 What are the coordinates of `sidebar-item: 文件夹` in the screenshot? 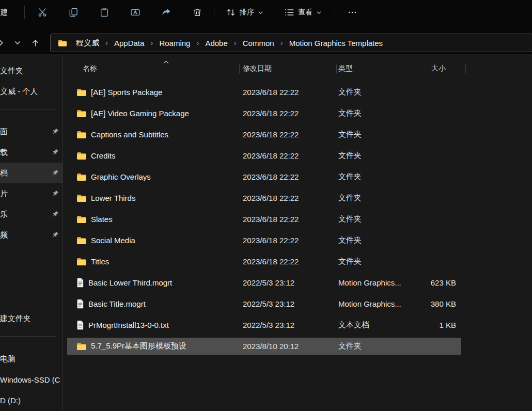 It's located at (31, 71).